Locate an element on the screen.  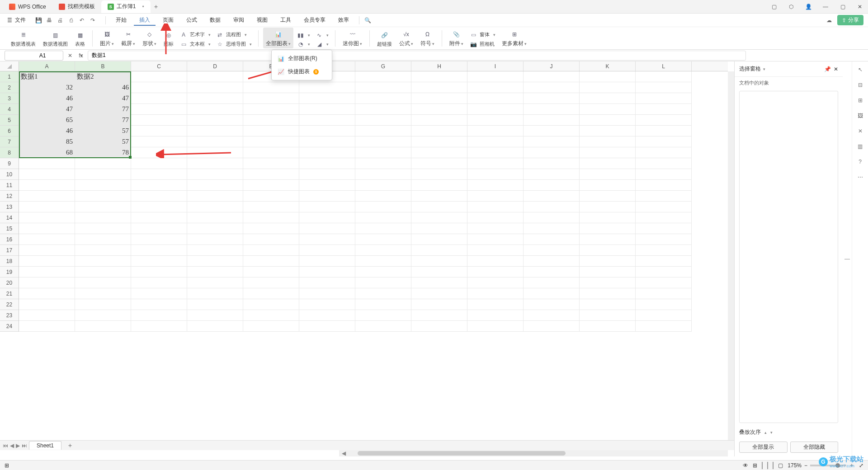
style-icon: ⊞ is located at coordinates (860, 100).